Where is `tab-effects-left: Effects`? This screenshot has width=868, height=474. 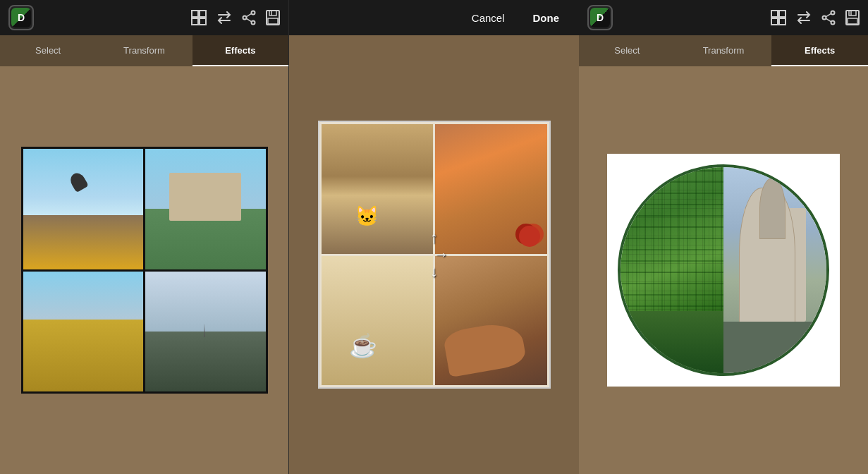
tab-effects-left: Effects is located at coordinates (240, 51).